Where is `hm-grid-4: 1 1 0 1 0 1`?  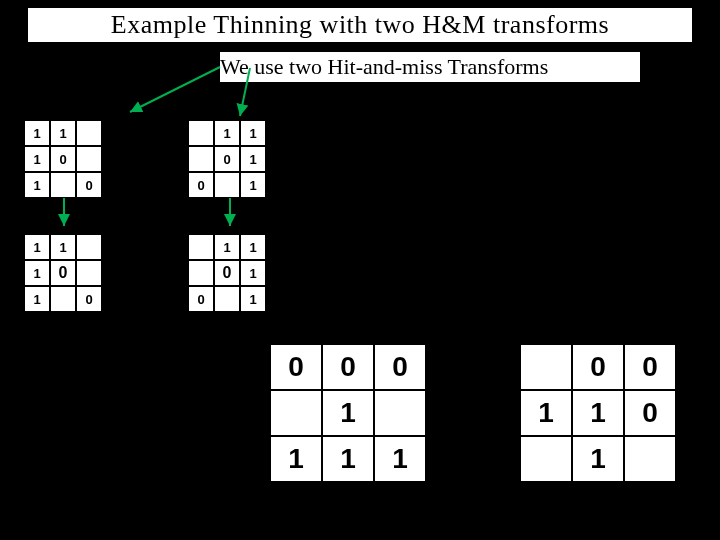
hm-grid-4: 1 1 0 1 0 1 is located at coordinates (227, 273).